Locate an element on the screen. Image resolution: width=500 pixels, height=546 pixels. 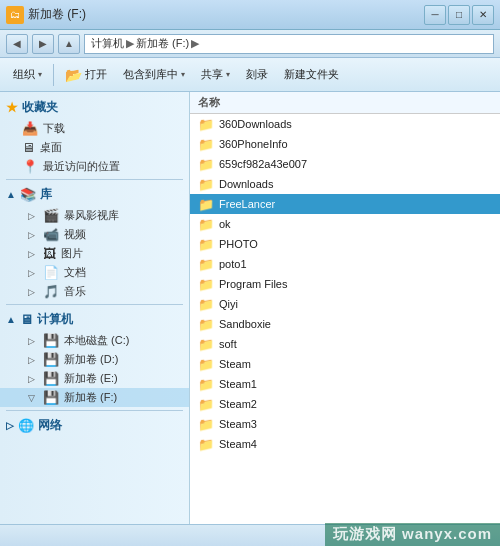
file-item-freelancer: 📁 FreeLancer is located at coordinates (345, 204).